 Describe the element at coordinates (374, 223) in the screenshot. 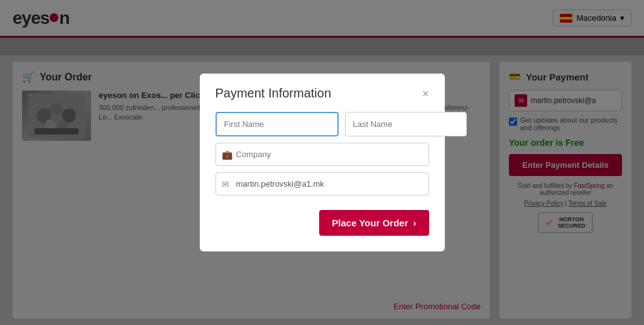

I see `place-order-button: Place Your Order ›` at that location.